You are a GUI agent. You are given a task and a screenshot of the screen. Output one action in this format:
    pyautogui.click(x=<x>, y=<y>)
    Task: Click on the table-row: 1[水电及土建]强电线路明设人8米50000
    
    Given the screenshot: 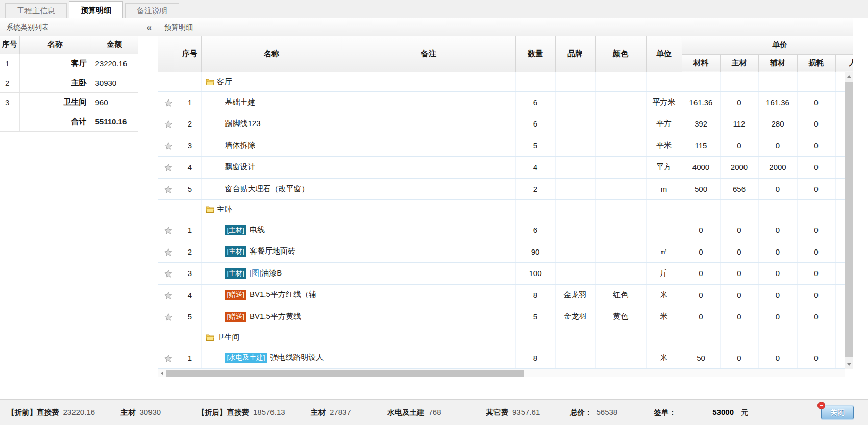 What is the action you would take?
    pyautogui.click(x=506, y=358)
    